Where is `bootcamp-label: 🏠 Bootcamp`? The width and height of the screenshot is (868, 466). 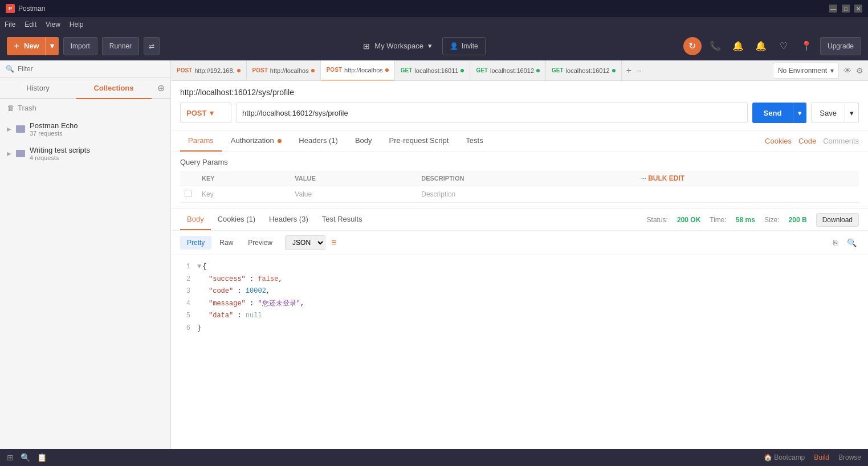 bootcamp-label: 🏠 Bootcamp is located at coordinates (784, 457).